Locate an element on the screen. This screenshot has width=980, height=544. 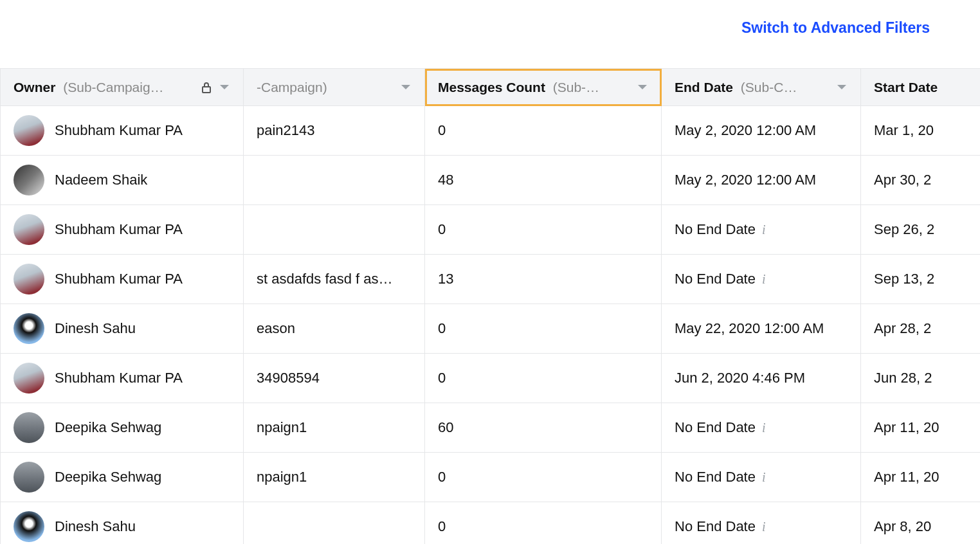
table-row: Shubham Kumar PAst asdafds fasd f as…13N… is located at coordinates (491, 279).